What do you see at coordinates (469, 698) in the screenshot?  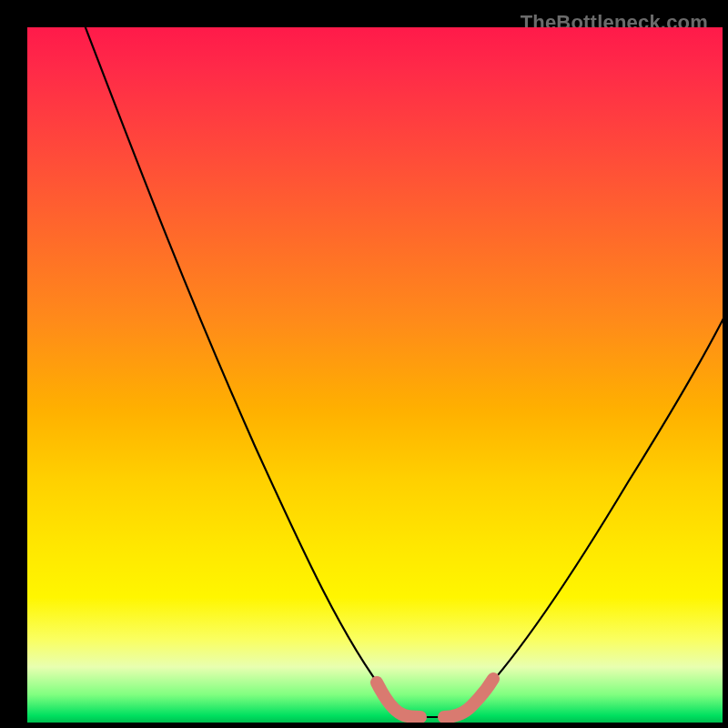 I see `right-dip-marker` at bounding box center [469, 698].